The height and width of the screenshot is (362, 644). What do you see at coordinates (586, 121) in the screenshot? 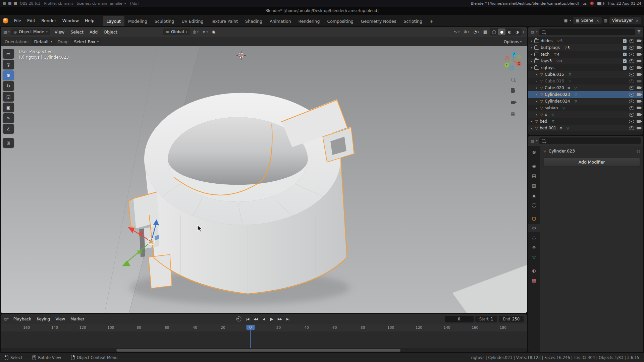
I see `outliner-row-bed: ▸▽bed▽` at bounding box center [586, 121].